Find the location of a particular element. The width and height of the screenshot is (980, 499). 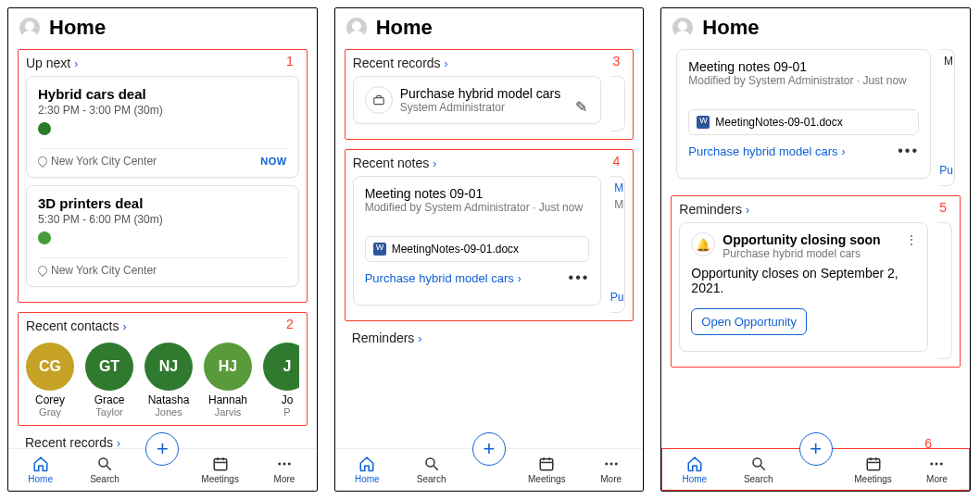

annotation-3: 3 is located at coordinates (617, 61).